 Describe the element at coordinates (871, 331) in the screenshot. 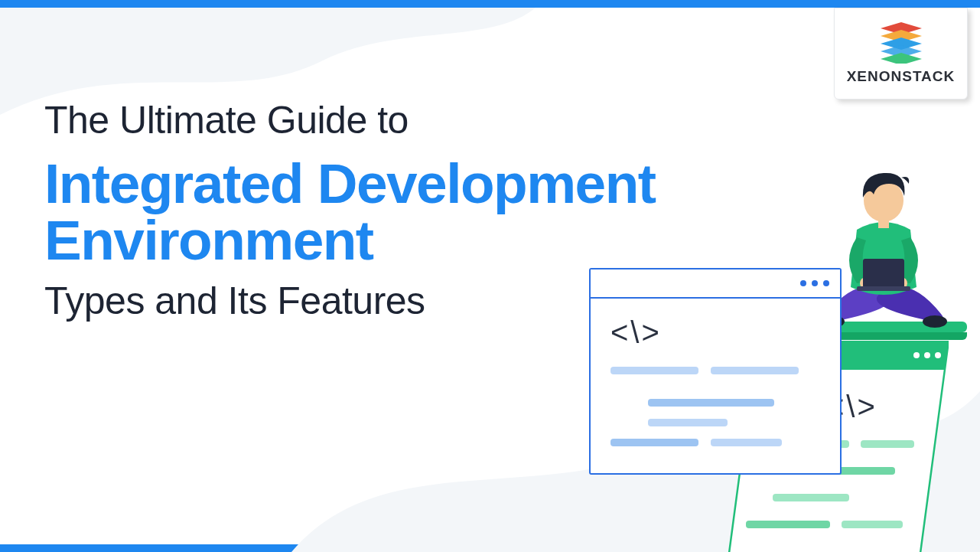

I see `bench-platform` at that location.